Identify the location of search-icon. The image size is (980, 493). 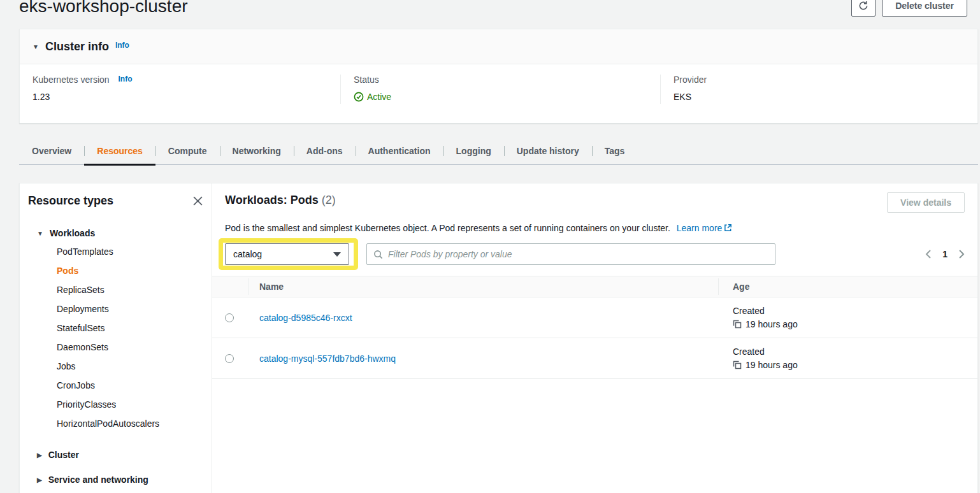
(378, 255).